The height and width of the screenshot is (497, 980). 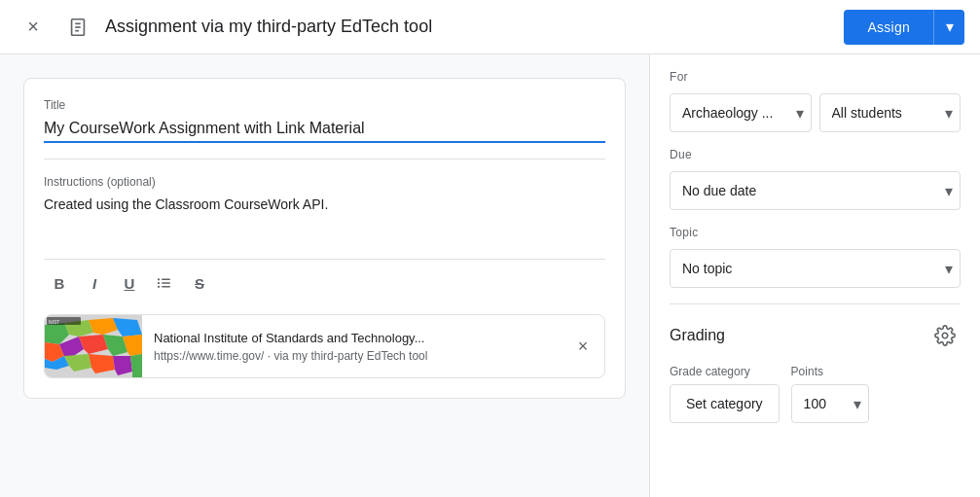 I want to click on points-col: Points 100 ▾, so click(x=830, y=394).